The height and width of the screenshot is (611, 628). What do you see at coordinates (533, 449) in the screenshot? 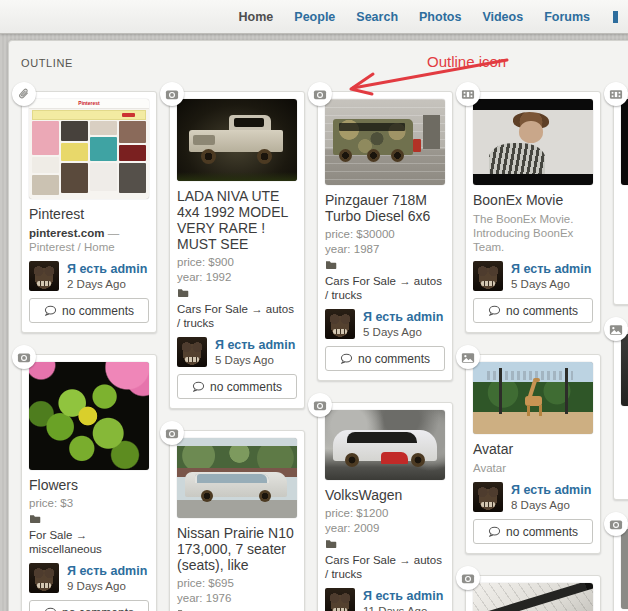
I see `card-title: Avatar` at bounding box center [533, 449].